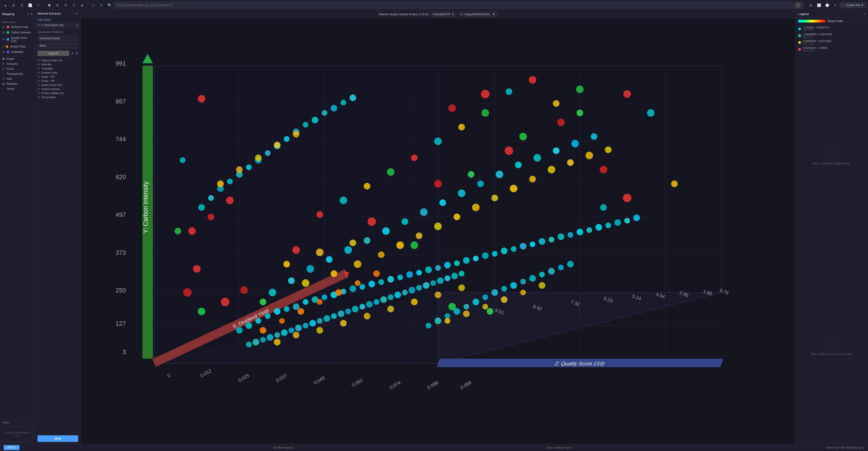  What do you see at coordinates (58, 38) in the screenshot?
I see `type-dropdown: Numerical (beta)` at bounding box center [58, 38].